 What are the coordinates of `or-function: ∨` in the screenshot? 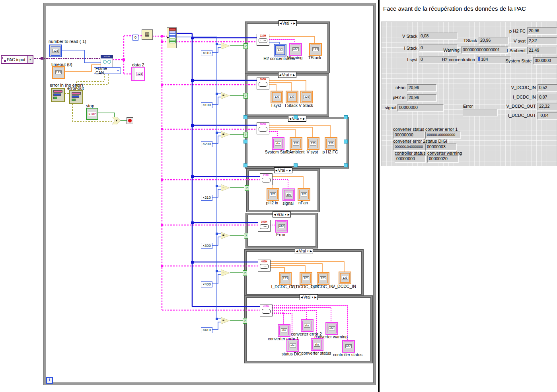 It's located at (116, 121).